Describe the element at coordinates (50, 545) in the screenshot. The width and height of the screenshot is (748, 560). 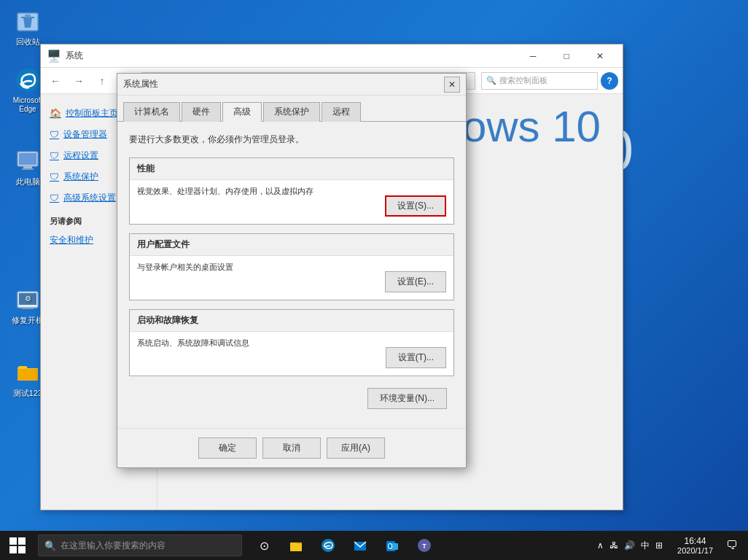
I see `taskbar-search-icon: 🔍` at that location.